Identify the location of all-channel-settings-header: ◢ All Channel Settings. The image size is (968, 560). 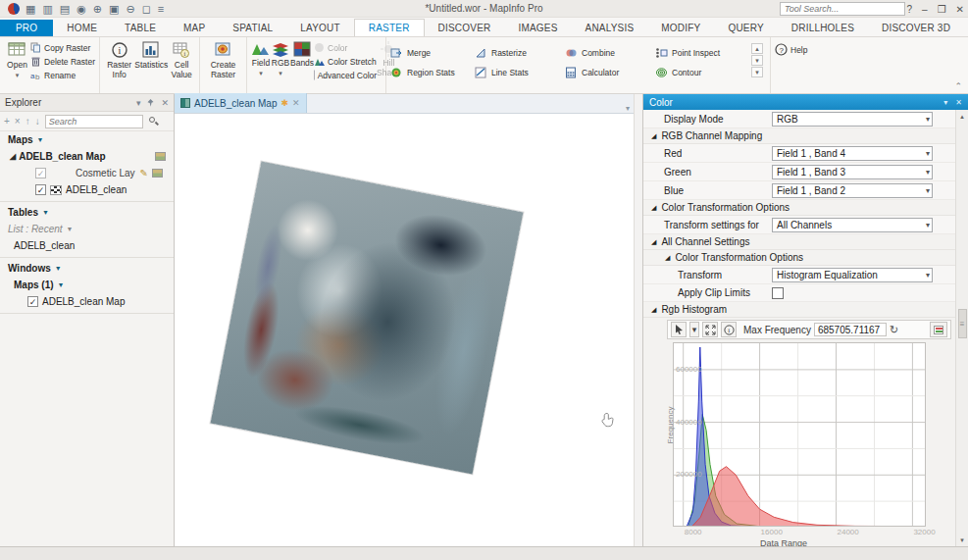
(799, 242).